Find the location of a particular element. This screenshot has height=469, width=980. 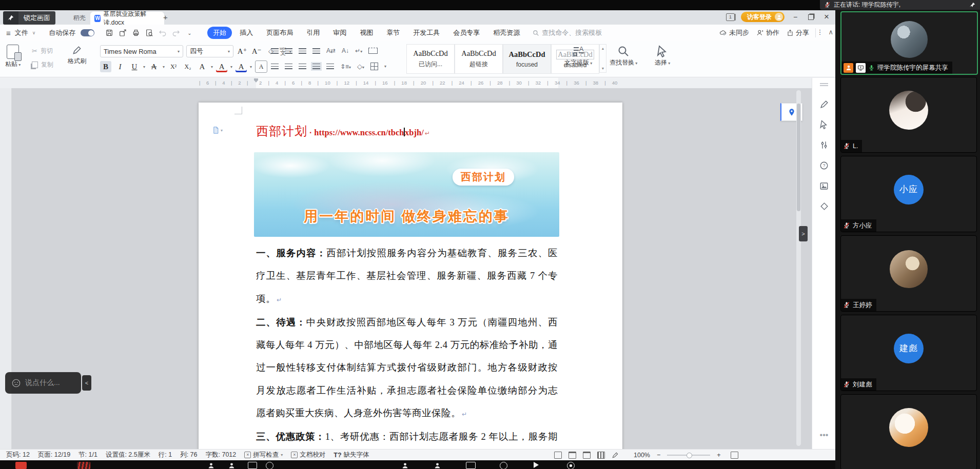

annotate-pen-icon is located at coordinates (824, 105).